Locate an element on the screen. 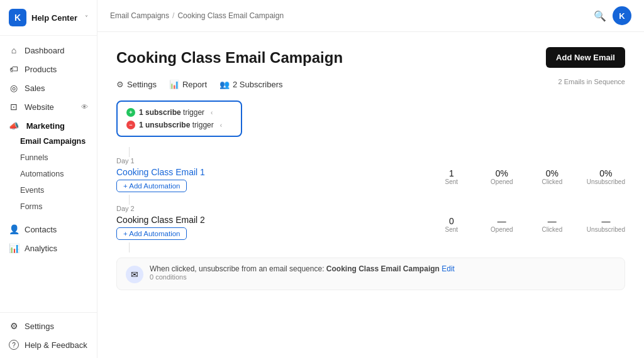 The image size is (644, 358). sidebar-item-website: ⊡ Website 👁 is located at coordinates (48, 107).